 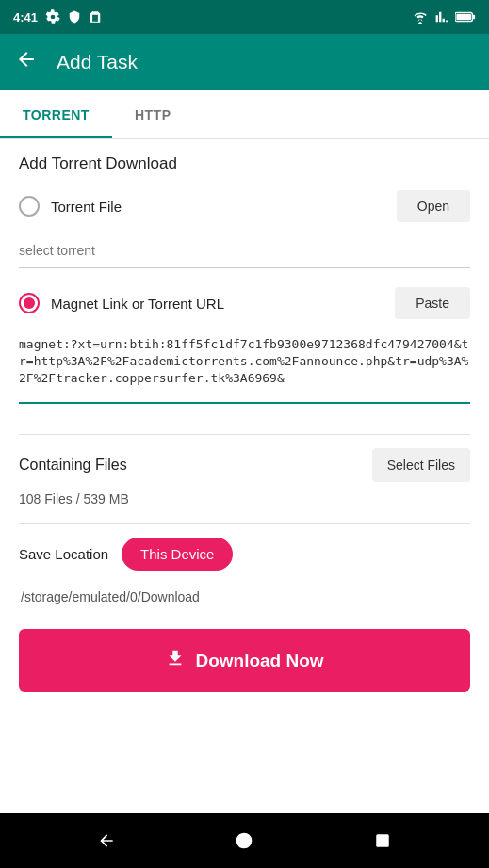 What do you see at coordinates (245, 841) in the screenshot?
I see `bottom-nav` at bounding box center [245, 841].